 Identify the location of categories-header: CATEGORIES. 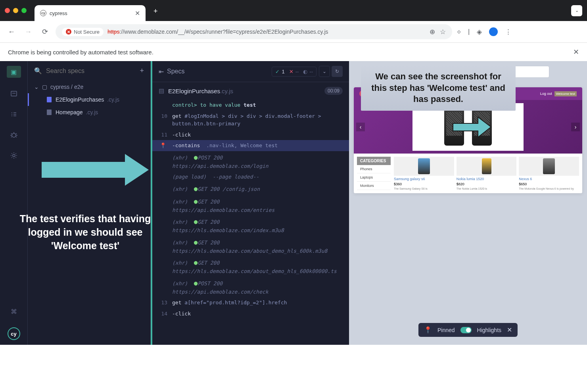
(374, 161).